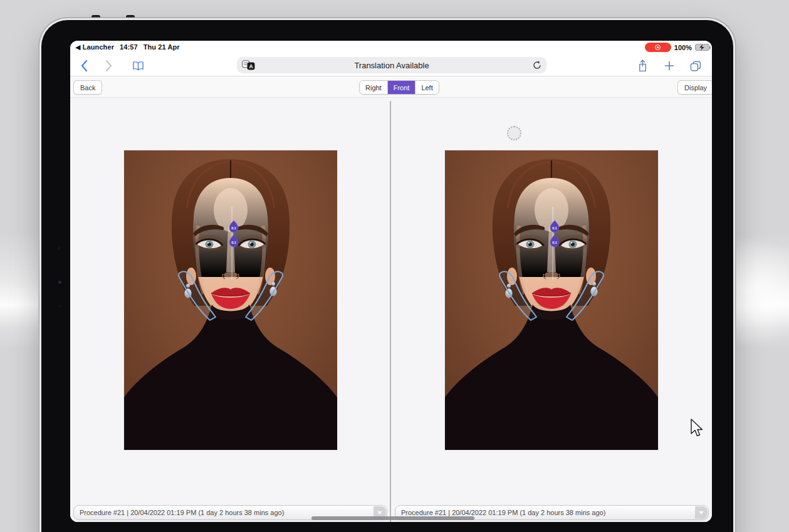  What do you see at coordinates (701, 513) in the screenshot?
I see `dropdown-arrow-icon` at bounding box center [701, 513].